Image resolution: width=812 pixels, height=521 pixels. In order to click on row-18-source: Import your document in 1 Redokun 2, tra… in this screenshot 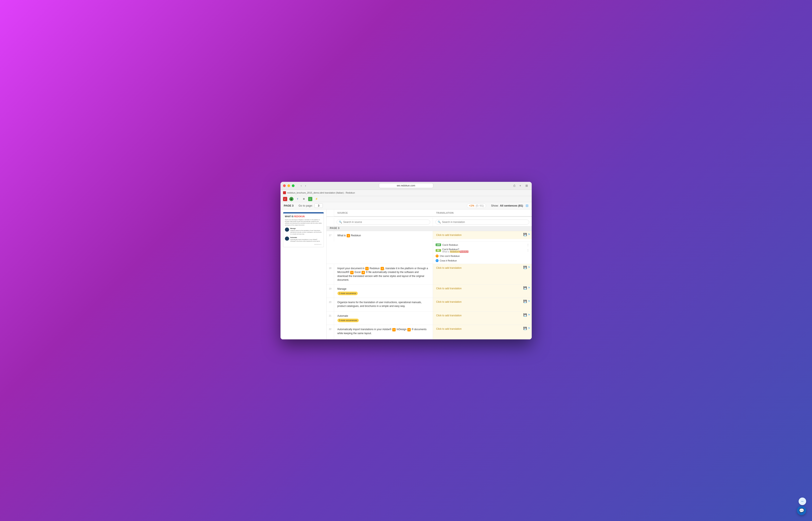, I will do `click(383, 274)`.